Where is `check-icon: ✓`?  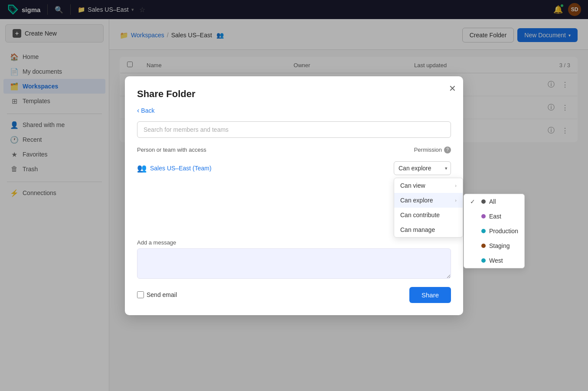
check-icon: ✓ is located at coordinates (474, 202).